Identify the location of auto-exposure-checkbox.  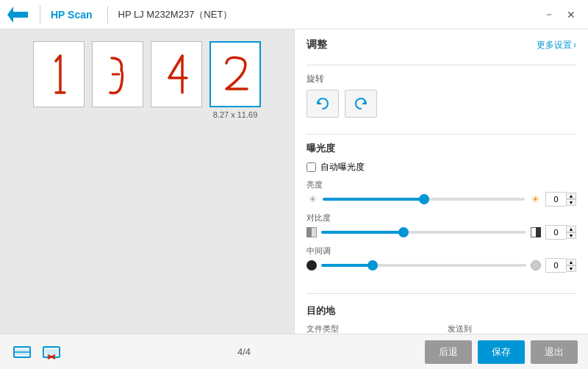
(312, 168).